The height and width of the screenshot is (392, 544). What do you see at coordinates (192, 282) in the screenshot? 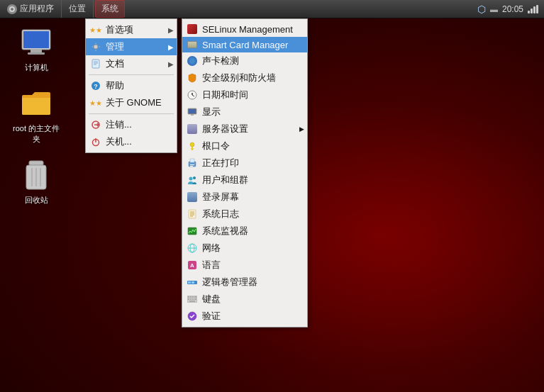
I see `lvm-svg` at bounding box center [192, 282].